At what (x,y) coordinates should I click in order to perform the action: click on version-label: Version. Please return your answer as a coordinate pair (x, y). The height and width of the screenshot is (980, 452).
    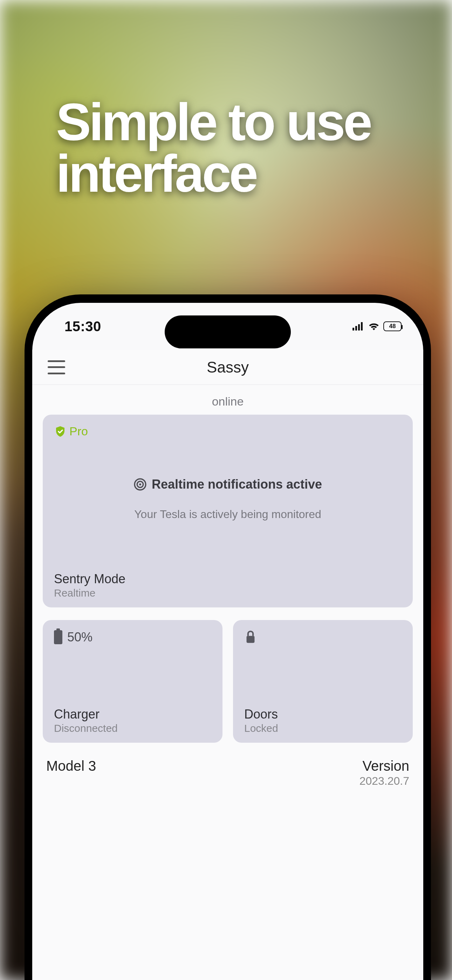
    Looking at the image, I should click on (384, 766).